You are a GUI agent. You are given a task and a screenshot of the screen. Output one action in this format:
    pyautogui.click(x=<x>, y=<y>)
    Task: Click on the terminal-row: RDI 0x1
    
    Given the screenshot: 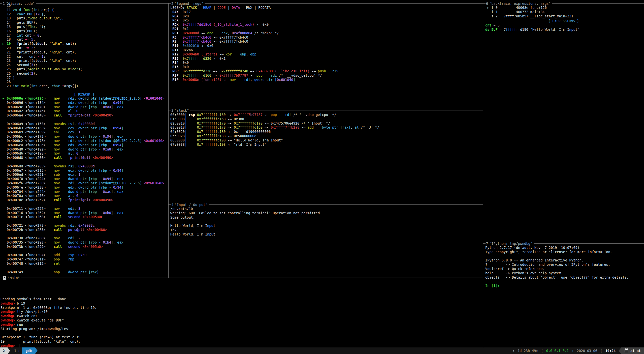 What is the action you would take?
    pyautogui.click(x=254, y=29)
    